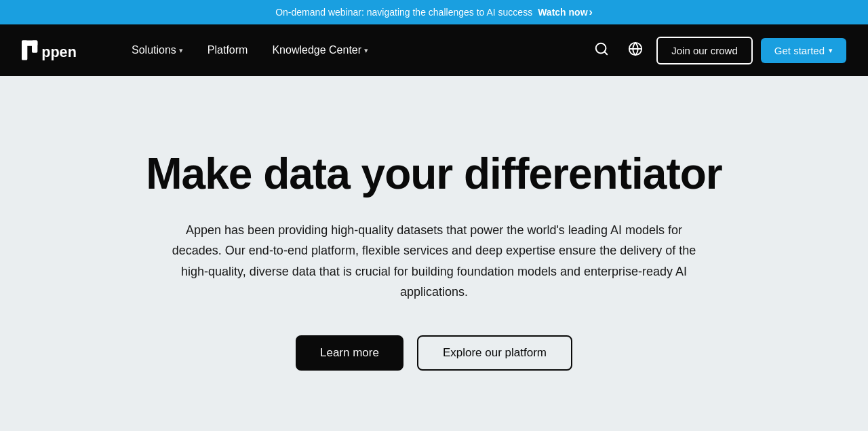 The image size is (868, 431). Describe the element at coordinates (717, 50) in the screenshot. I see `nav-right: Join our crowd Get started ▾` at that location.